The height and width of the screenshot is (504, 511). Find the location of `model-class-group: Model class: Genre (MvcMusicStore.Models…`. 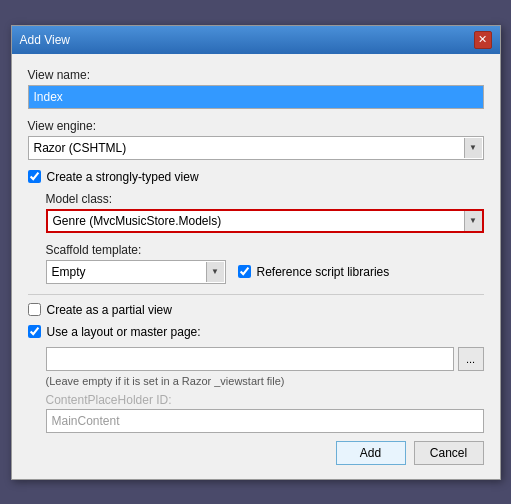

model-class-group: Model class: Genre (MvcMusicStore.Models… is located at coordinates (265, 212).